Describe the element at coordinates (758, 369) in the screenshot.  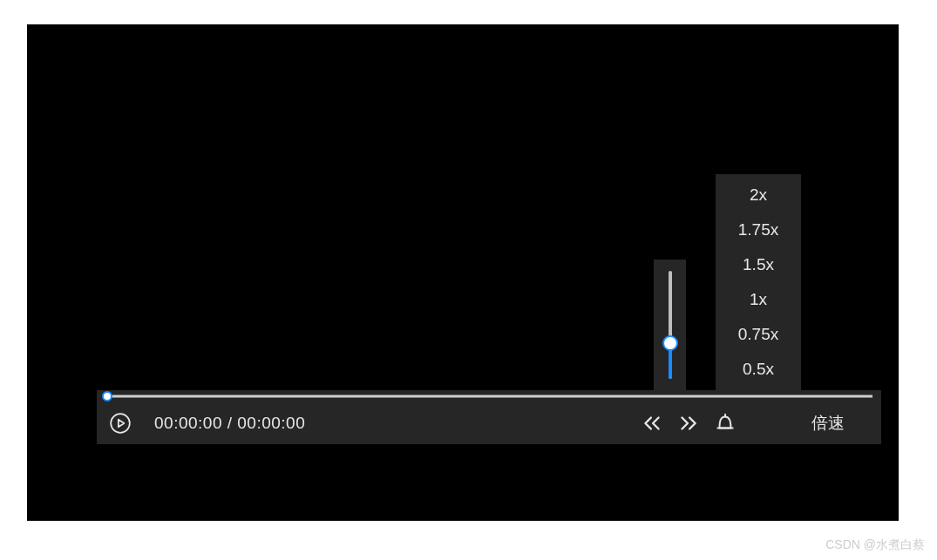
I see `speed-option: 0.5x` at that location.